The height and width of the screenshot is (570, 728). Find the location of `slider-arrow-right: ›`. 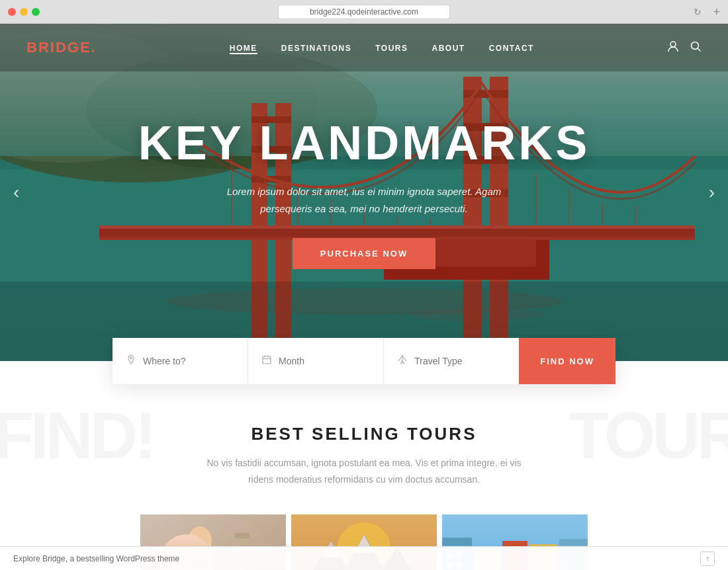

slider-arrow-right: › is located at coordinates (712, 192).